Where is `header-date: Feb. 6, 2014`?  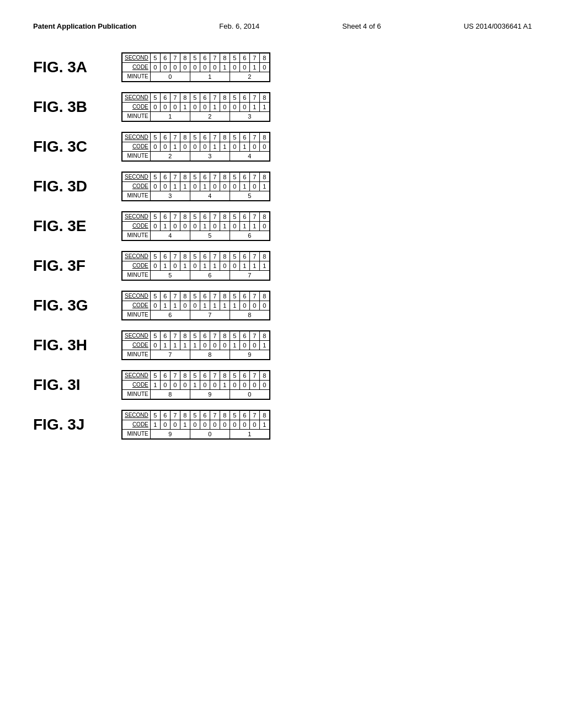 header-date: Feb. 6, 2014 is located at coordinates (239, 26).